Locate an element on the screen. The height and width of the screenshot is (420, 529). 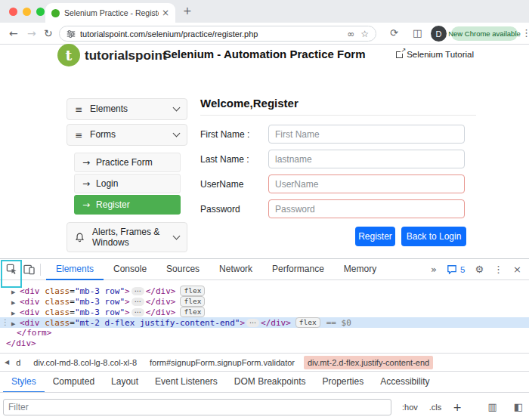
device-toolbar-button is located at coordinates (29, 270).